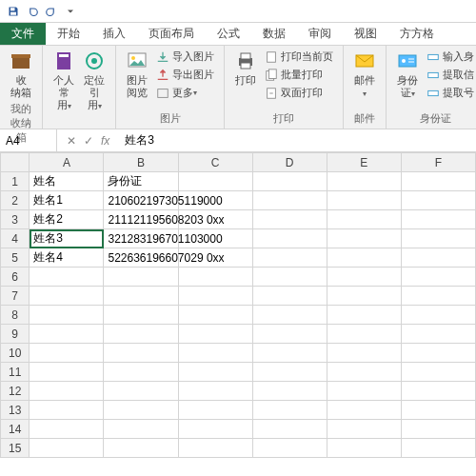 The image size is (476, 476). What do you see at coordinates (15, 239) in the screenshot?
I see `row-header: 4` at bounding box center [15, 239].